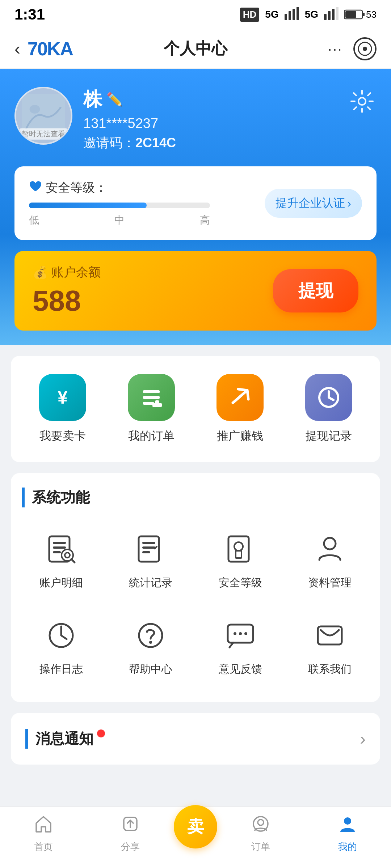 Image resolution: width=391 pixels, height=868 pixels. What do you see at coordinates (43, 116) in the screenshot?
I see `avatar: 暂时无法查看` at bounding box center [43, 116].